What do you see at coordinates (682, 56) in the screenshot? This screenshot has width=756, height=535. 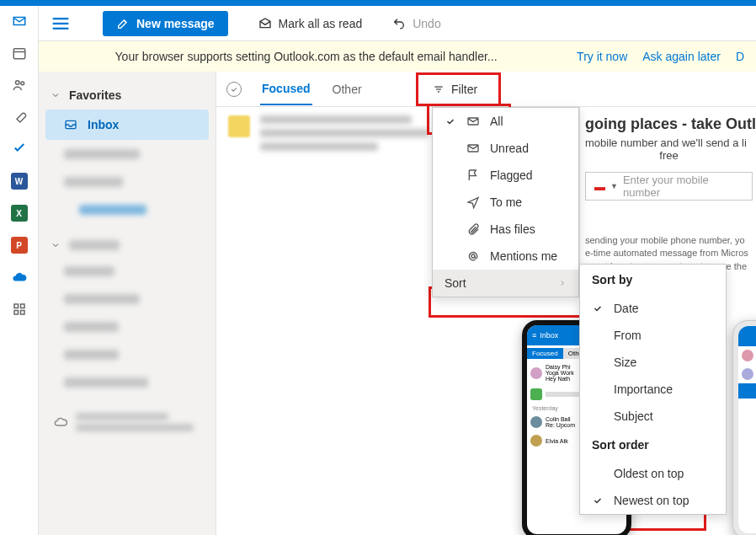 I see `banner-ask-later-link: Ask again later` at bounding box center [682, 56].